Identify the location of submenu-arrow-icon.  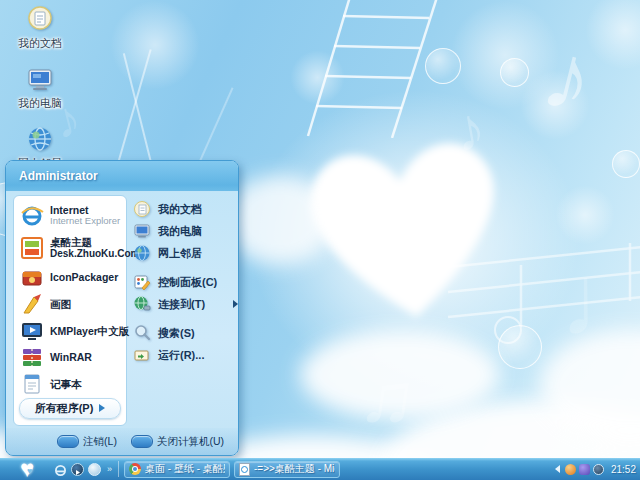
(236, 304).